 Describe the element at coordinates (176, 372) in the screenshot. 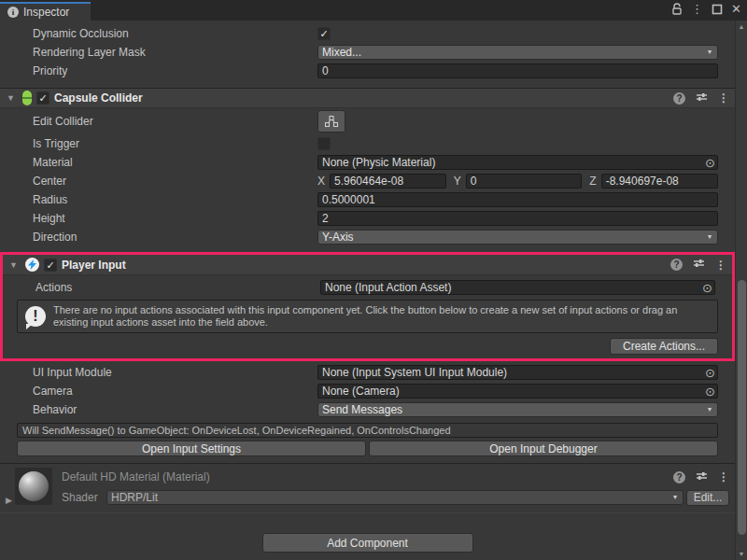

I see `ui-input-module-label: UI Input Module` at that location.